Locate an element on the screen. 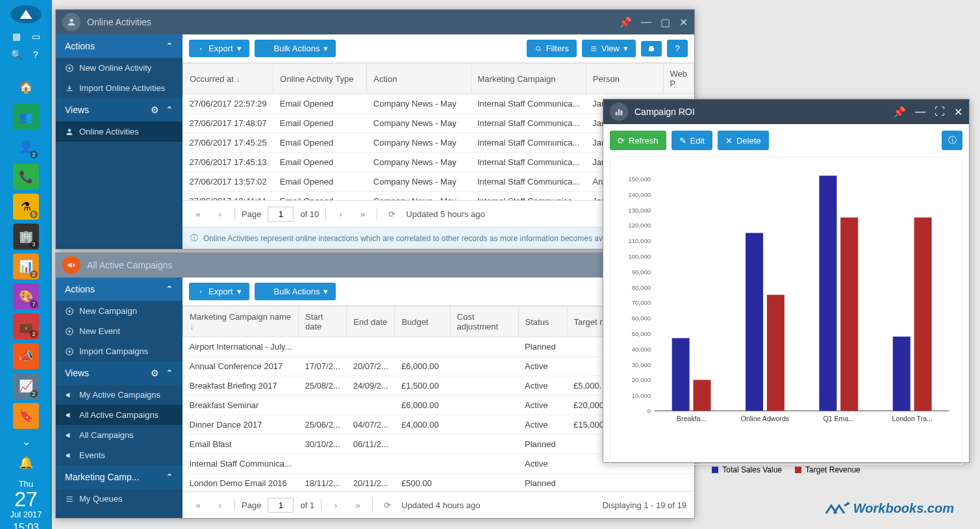 The width and height of the screenshot is (980, 529). panel-item: My Active Campaigns is located at coordinates (119, 395).